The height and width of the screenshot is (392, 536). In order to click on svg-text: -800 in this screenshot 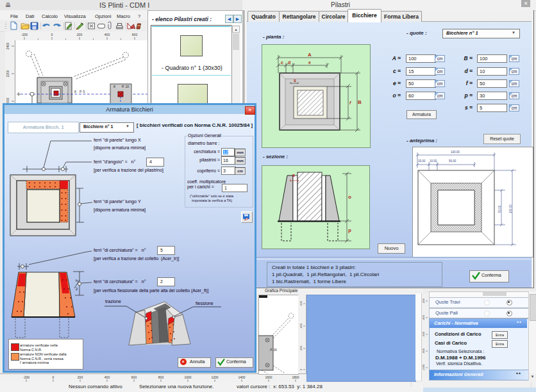, I will do `click(423, 351)`.